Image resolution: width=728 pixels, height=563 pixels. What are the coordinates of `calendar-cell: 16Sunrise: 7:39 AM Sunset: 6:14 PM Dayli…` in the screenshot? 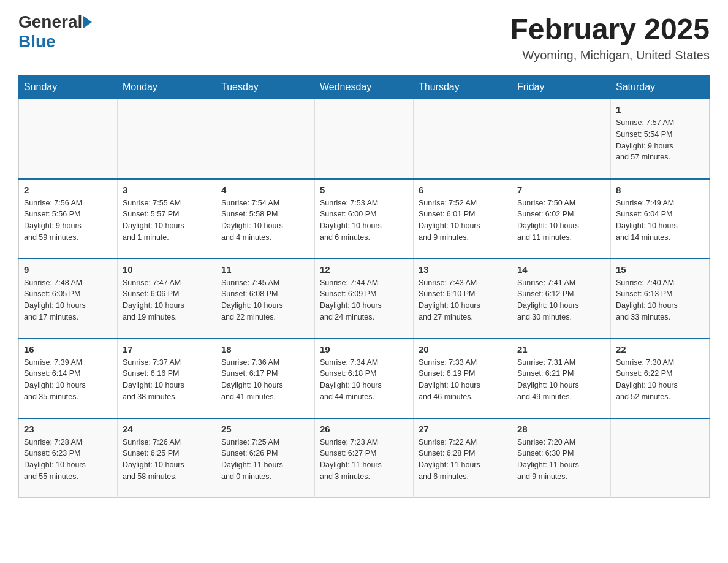 It's located at (69, 378).